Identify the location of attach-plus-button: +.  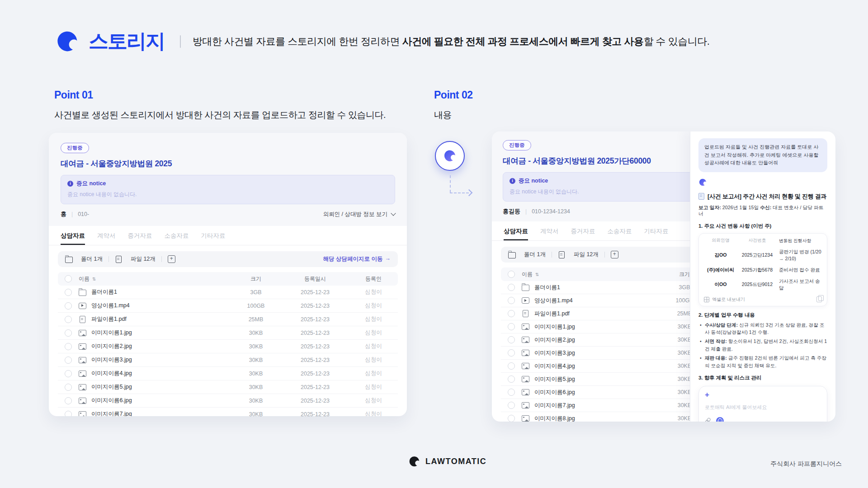
(763, 395).